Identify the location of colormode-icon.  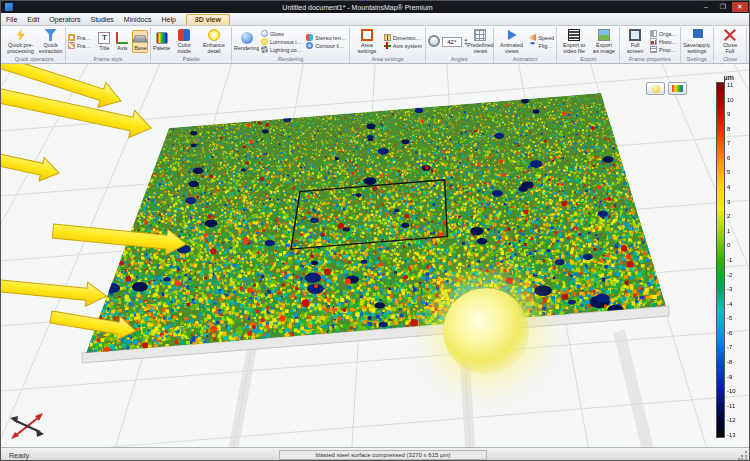
(184, 35).